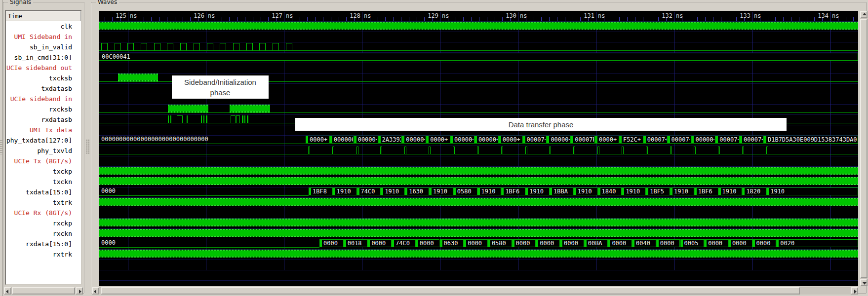  I want to click on signal-item-txcksb: txcksb, so click(43, 78).